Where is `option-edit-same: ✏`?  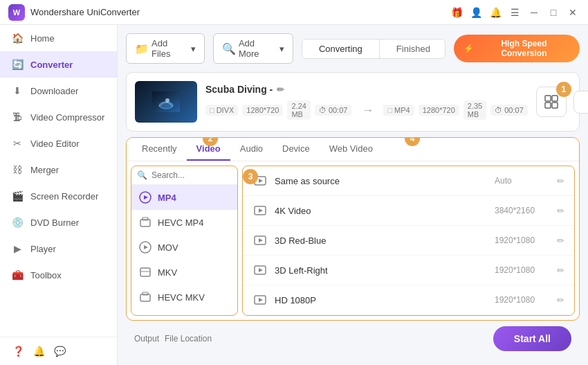
option-edit-same: ✏ is located at coordinates (560, 181).